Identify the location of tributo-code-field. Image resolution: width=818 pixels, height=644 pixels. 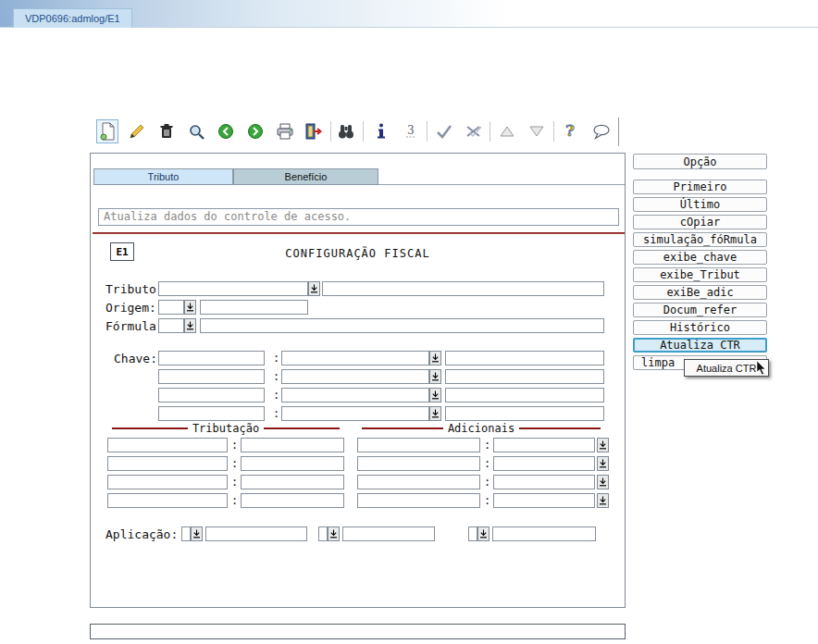
(233, 289).